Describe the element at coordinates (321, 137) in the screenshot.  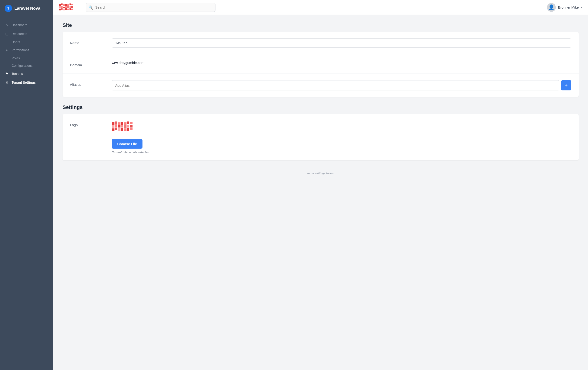
I see `settings-card: Logo` at that location.